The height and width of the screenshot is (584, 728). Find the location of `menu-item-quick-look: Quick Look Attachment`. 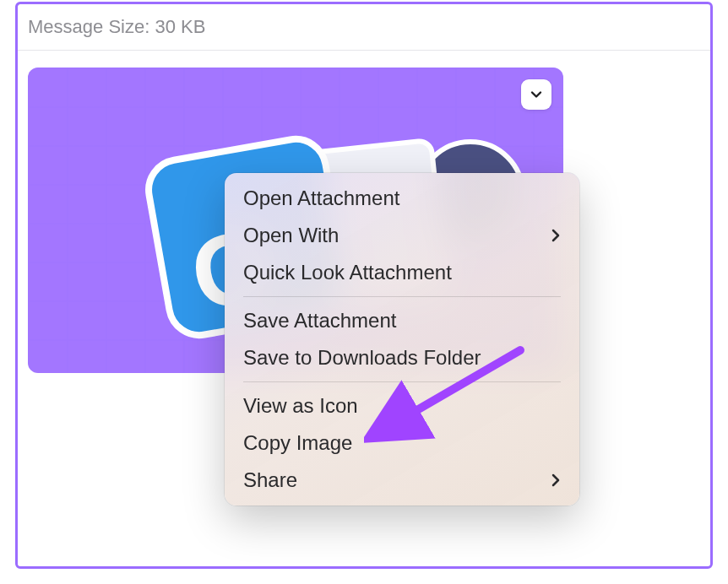

menu-item-quick-look: Quick Look Attachment is located at coordinates (402, 273).